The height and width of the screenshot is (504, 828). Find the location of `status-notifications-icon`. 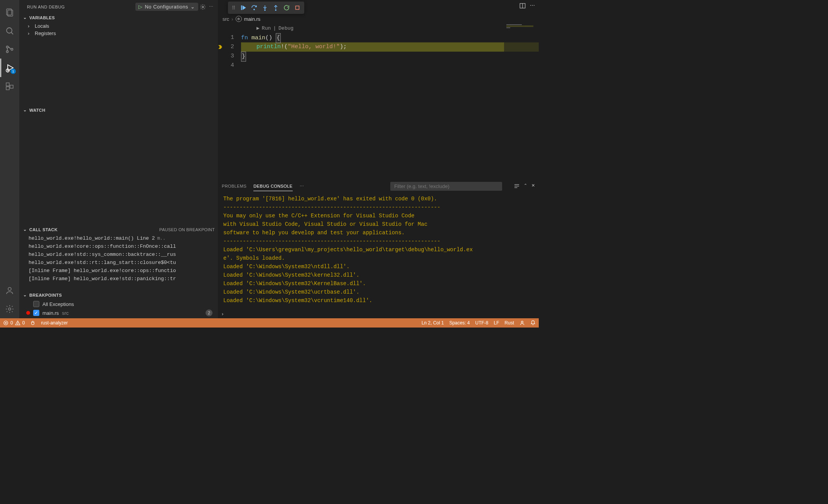

status-notifications-icon is located at coordinates (533, 323).